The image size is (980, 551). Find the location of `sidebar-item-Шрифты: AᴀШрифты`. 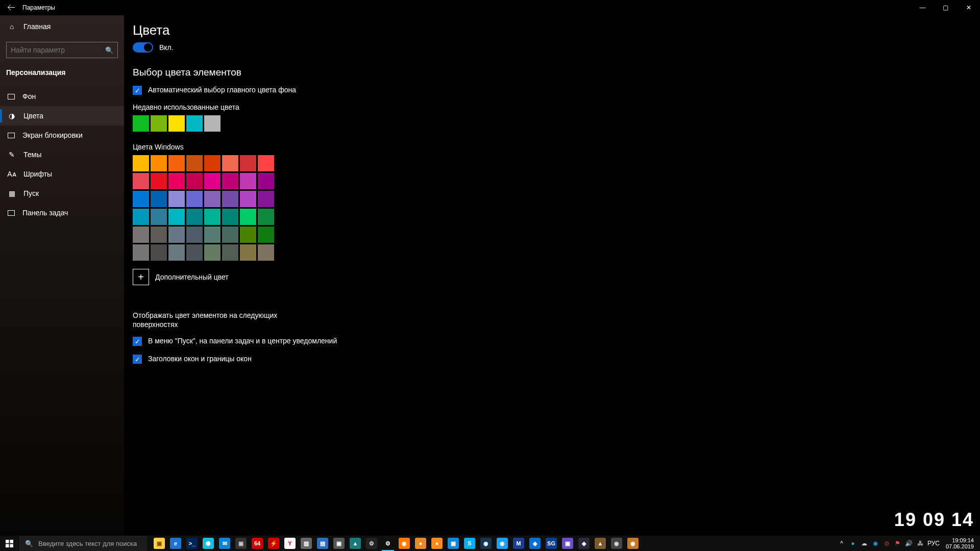

sidebar-item-Шрифты: AᴀШрифты is located at coordinates (62, 174).